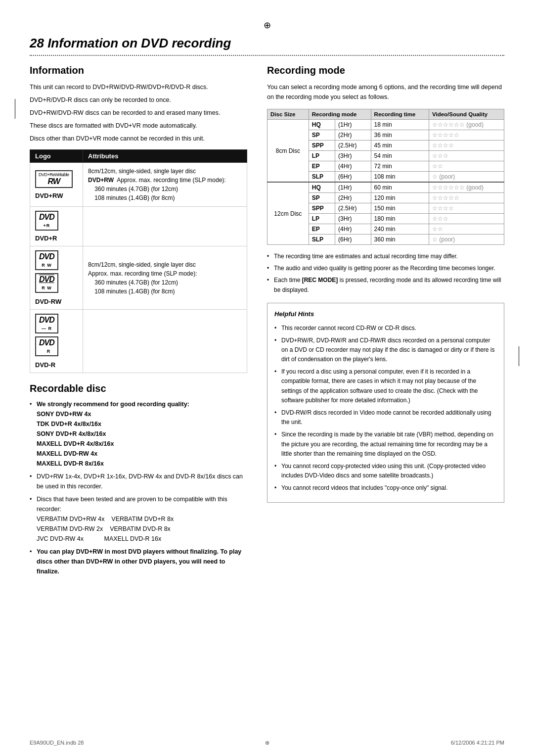 This screenshot has width=534, height=756. Describe the element at coordinates (386, 256) in the screenshot. I see `rec-note-1: The recording time are estimates and act…` at that location.